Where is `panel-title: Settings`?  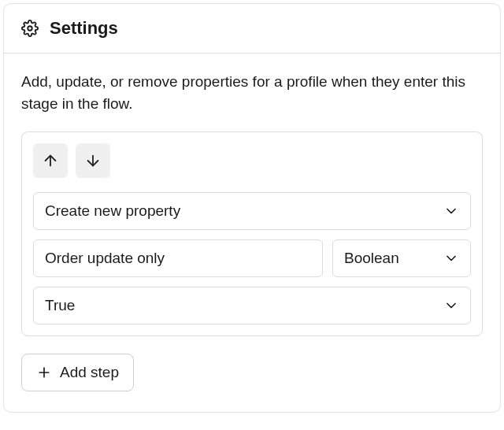
panel-title: Settings is located at coordinates (83, 28).